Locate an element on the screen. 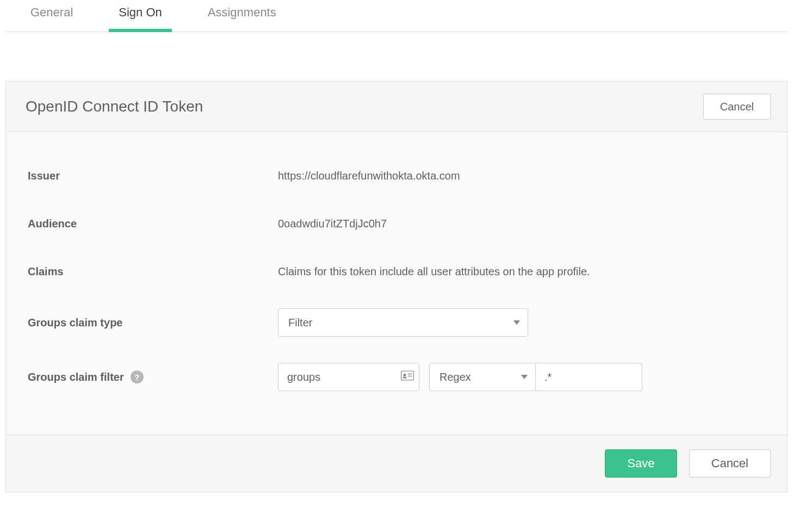  tab-assignments: Assignments is located at coordinates (242, 16).